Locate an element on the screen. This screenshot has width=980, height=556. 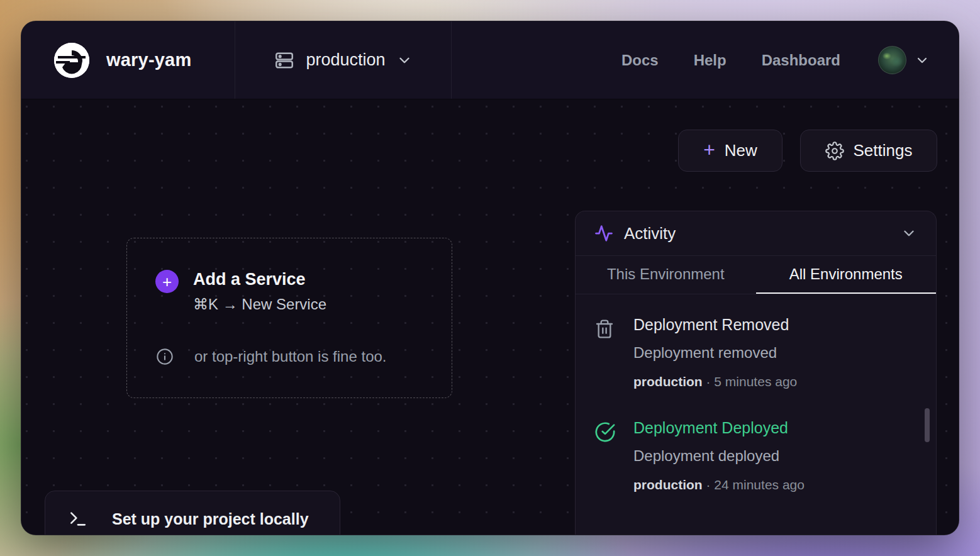
setup-project-locally-card: Set up your project locally is located at coordinates (192, 513).